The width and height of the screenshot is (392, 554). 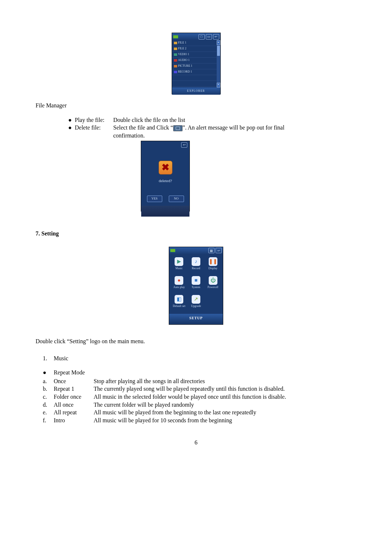 I want to click on home-icon: ▦, so click(x=211, y=250).